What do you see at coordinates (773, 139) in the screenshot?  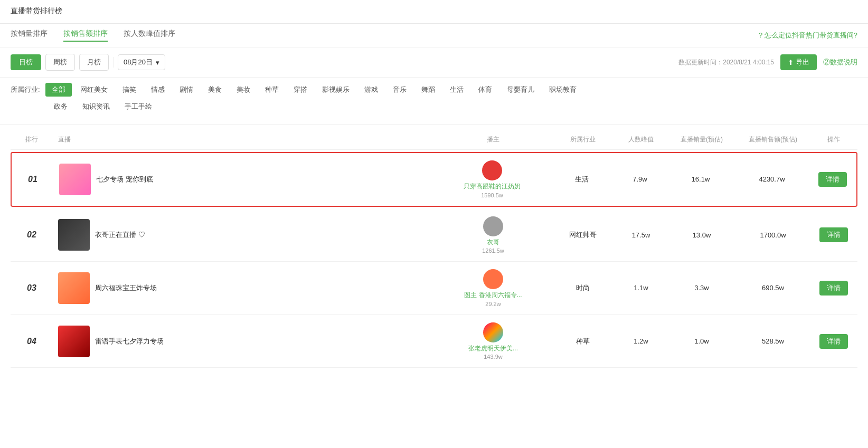 I see `th-sales-amt: 直播销售额(预估)` at bounding box center [773, 139].